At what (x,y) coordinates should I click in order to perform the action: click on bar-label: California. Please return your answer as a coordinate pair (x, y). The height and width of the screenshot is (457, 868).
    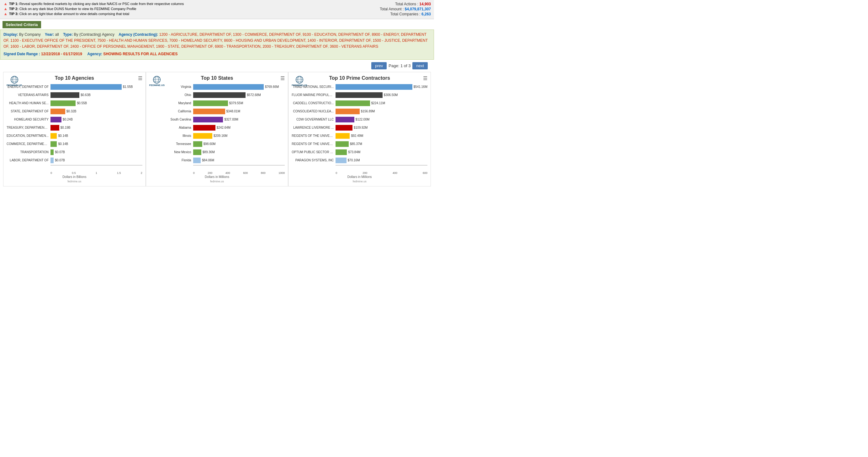
    Looking at the image, I should click on (171, 111).